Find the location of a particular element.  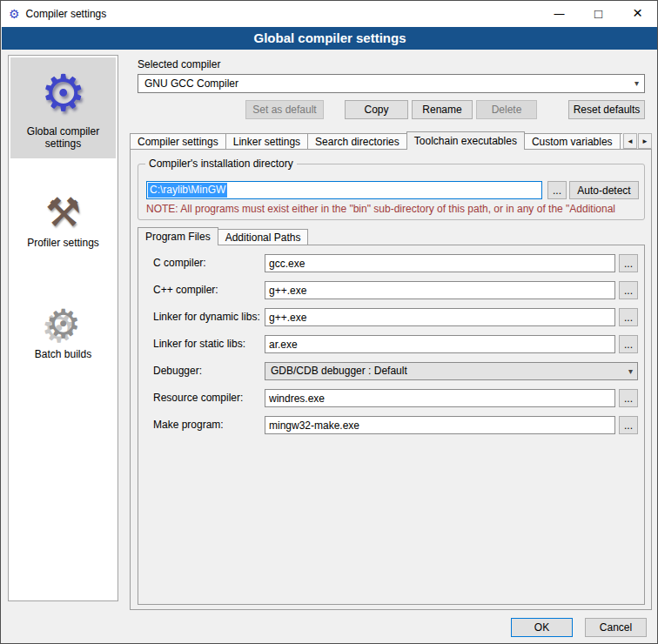

debugger-select-value: GDB/CDB debugger : Default is located at coordinates (339, 371).